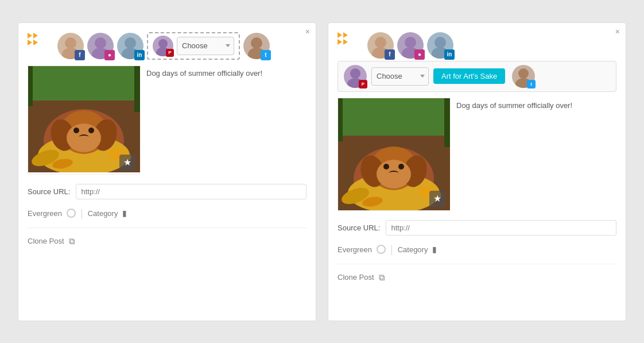 This screenshot has width=644, height=343. I want to click on source-row-1: Source URL:, so click(167, 192).